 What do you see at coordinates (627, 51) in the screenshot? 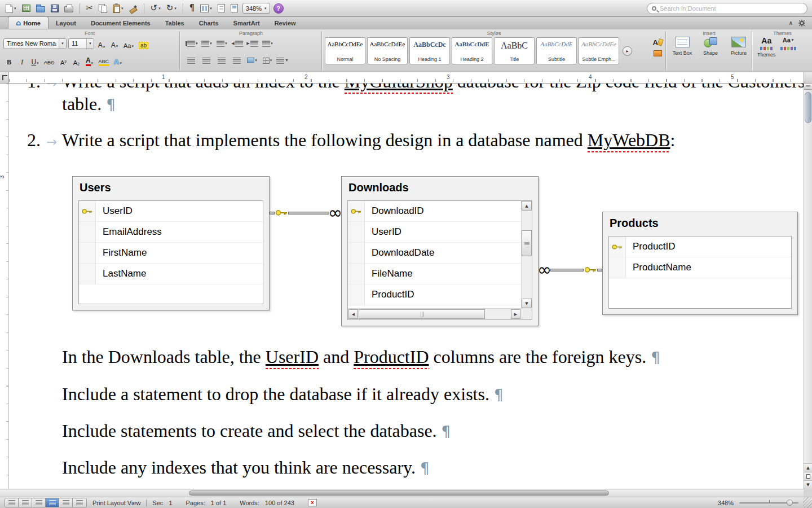
I see `more-styles-button: ▸` at bounding box center [627, 51].